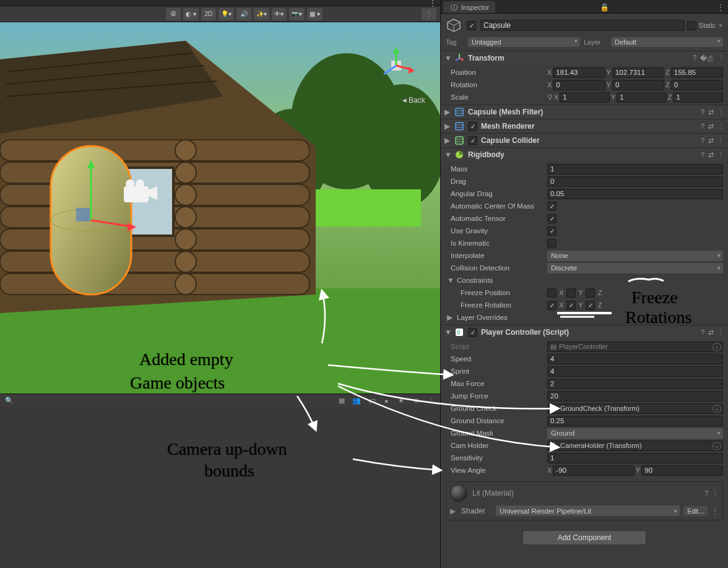  I want to click on label-autotensor: Automatic Tensor, so click(495, 218).